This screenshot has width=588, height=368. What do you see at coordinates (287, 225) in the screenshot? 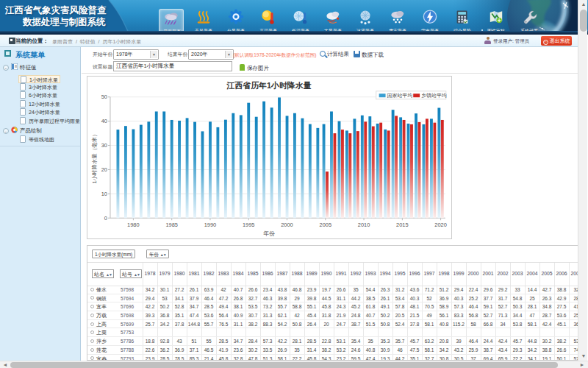
I see `svg-text: 2000` at bounding box center [287, 225].